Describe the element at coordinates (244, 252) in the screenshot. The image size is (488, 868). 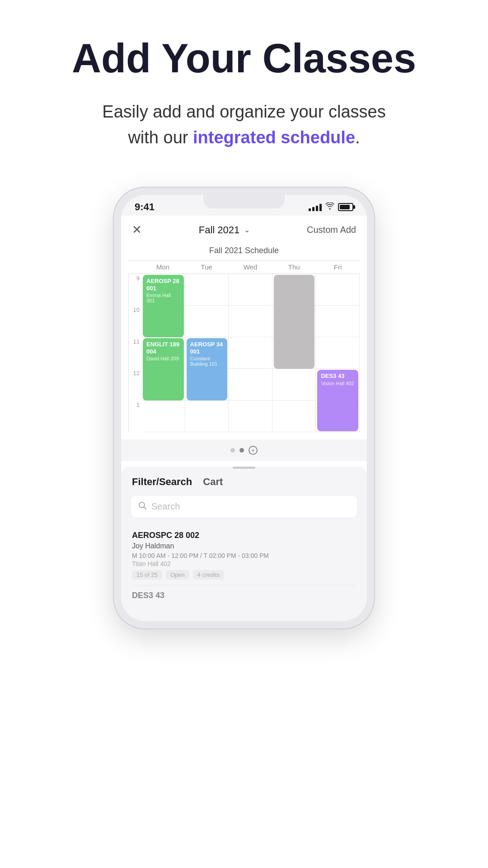
I see `schedule-title: Fall 2021 Schedule` at that location.